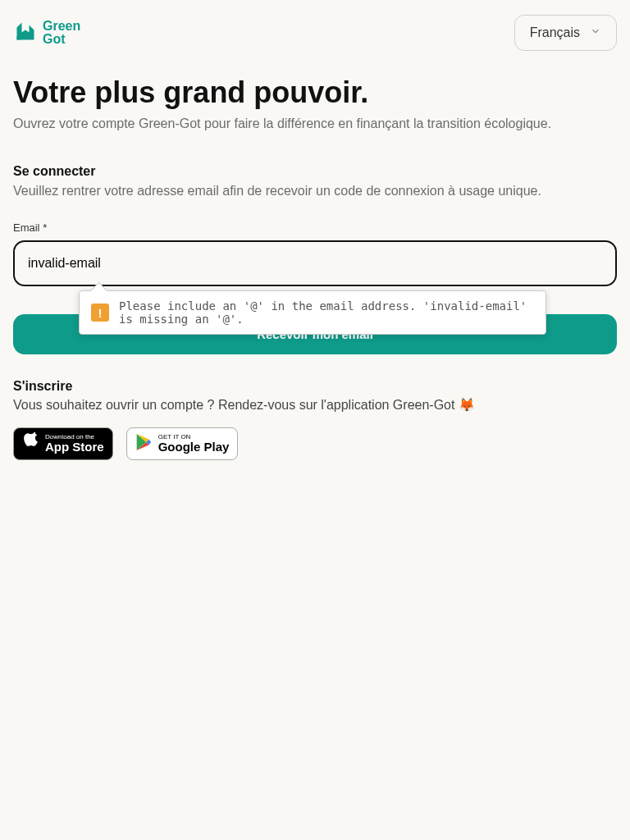 The image size is (630, 840). I want to click on chevron-down-icon, so click(596, 33).